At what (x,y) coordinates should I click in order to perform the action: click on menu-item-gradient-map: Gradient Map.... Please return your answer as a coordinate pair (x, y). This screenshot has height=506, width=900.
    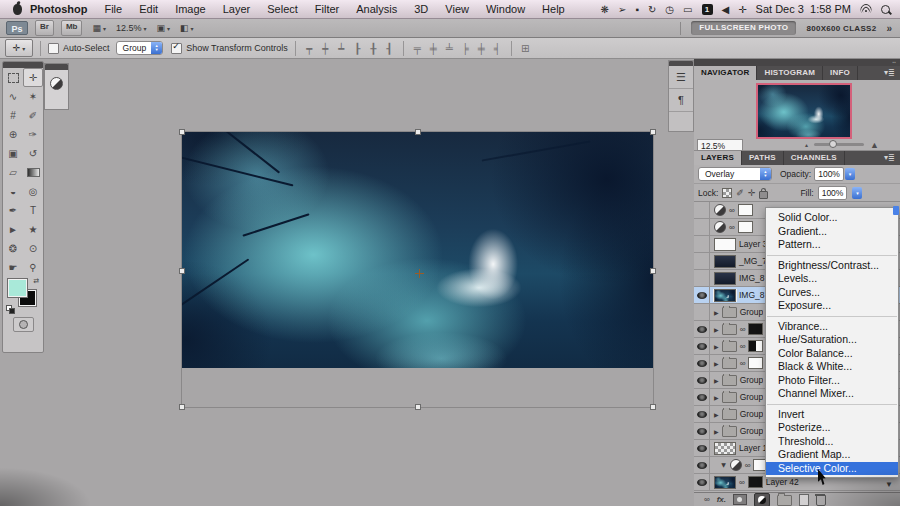
    Looking at the image, I should click on (832, 455).